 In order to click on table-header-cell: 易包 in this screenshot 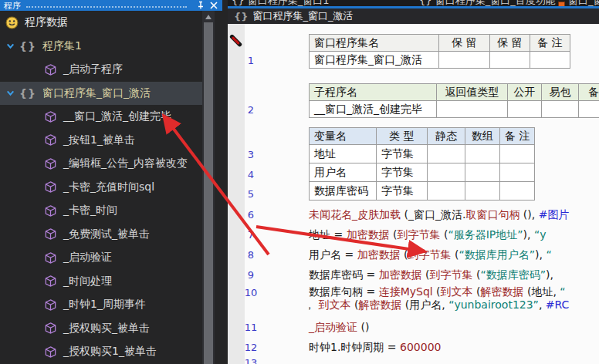, I will do `click(560, 93)`.